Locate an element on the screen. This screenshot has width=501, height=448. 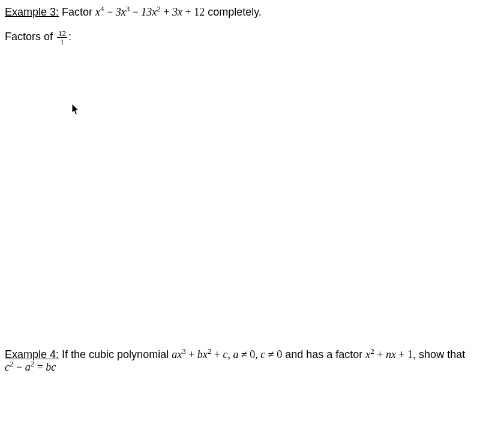
cond1-rhs: 0 is located at coordinates (252, 354).